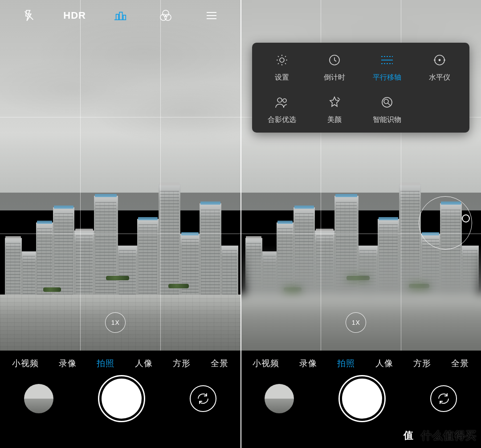 Image resolution: width=481 pixels, height=448 pixels. I want to click on settings-icon, so click(282, 60).